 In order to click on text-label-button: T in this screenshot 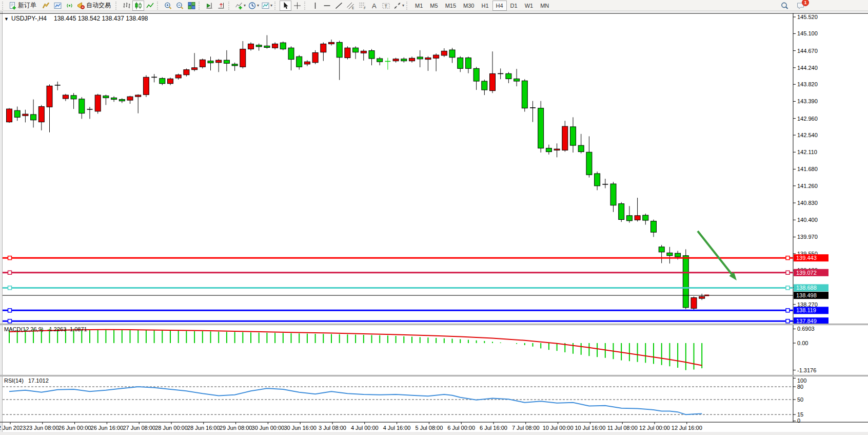, I will do `click(386, 6)`.